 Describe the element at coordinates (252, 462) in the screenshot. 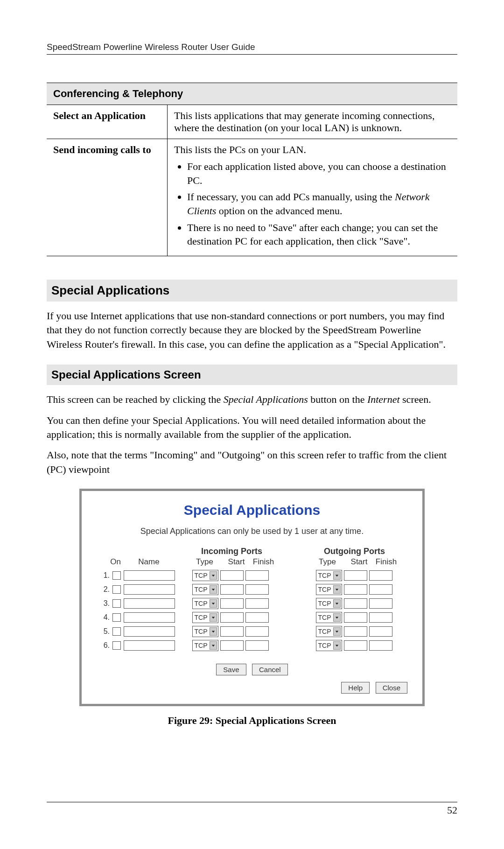

I see `paragraph: Also, note that the terms "Incoming" and…` at that location.